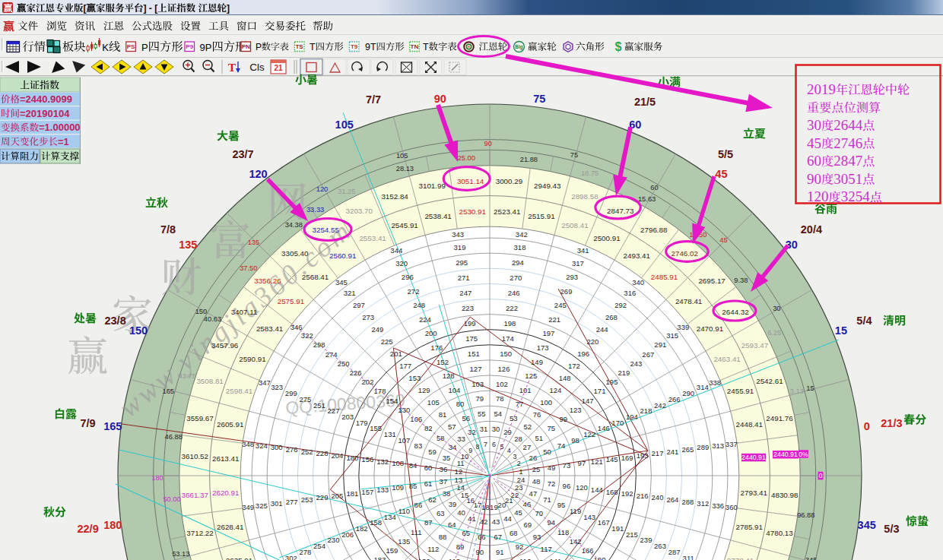 Image resolution: width=943 pixels, height=560 pixels. I want to click on svg-text: 253, so click(307, 500).